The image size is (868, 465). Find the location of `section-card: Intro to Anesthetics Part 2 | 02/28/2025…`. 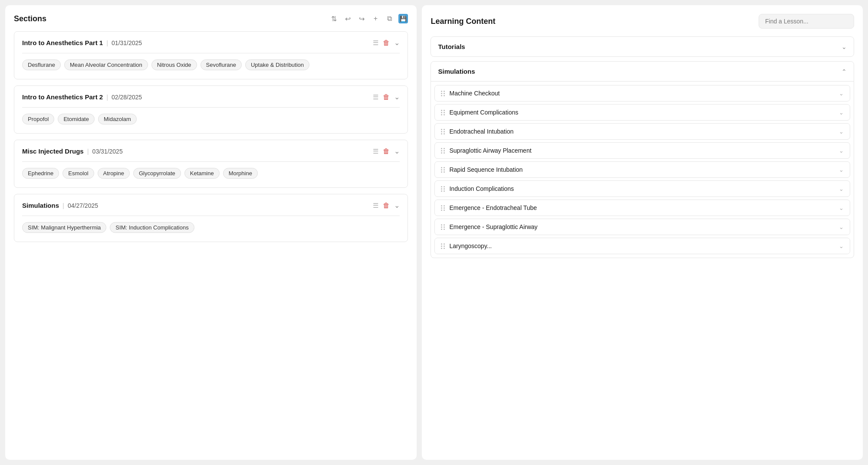

section-card: Intro to Anesthetics Part 2 | 02/28/2025… is located at coordinates (211, 109).